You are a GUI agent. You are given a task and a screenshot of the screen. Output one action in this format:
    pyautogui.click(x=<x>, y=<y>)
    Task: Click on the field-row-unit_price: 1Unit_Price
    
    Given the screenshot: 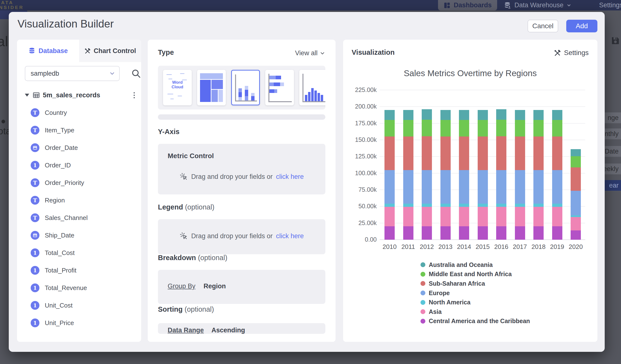 What is the action you would take?
    pyautogui.click(x=79, y=323)
    